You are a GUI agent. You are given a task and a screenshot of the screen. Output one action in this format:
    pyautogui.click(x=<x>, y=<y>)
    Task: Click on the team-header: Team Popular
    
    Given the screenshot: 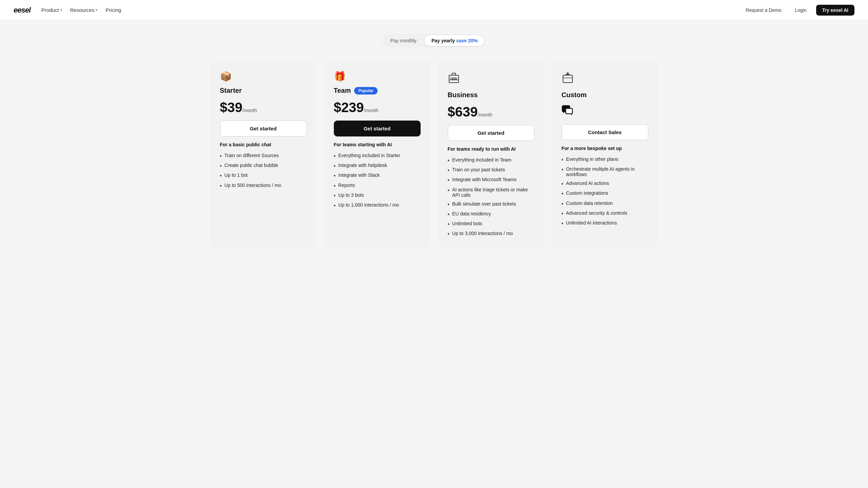 What is the action you would take?
    pyautogui.click(x=377, y=91)
    